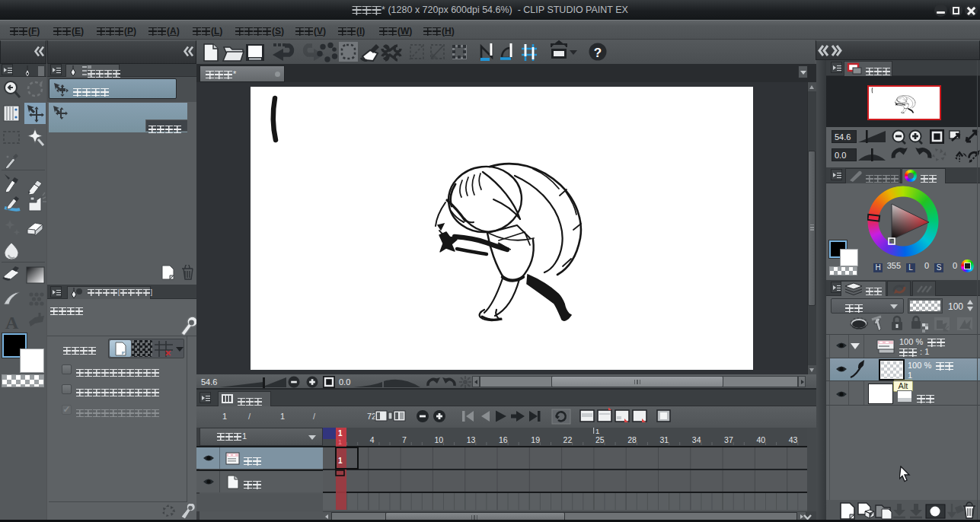 The width and height of the screenshot is (980, 522). I want to click on svg-text: 22, so click(568, 440).